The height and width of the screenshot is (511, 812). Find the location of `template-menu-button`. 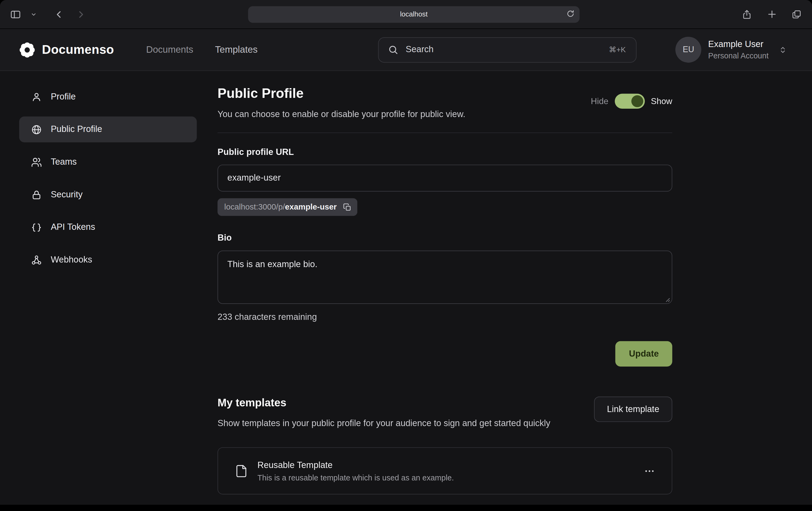

template-menu-button is located at coordinates (649, 471).